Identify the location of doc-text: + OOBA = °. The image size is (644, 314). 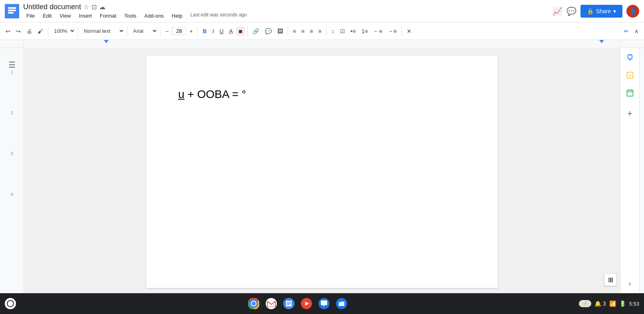
(215, 94).